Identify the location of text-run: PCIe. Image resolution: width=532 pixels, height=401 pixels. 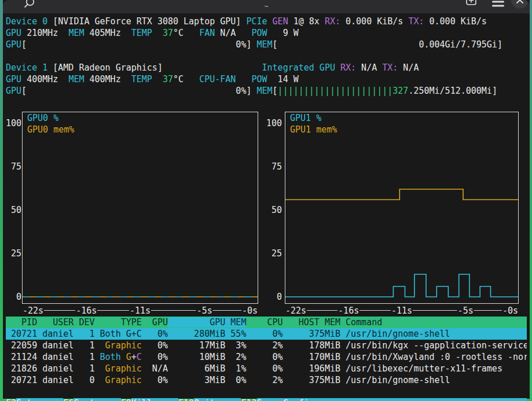
(259, 21).